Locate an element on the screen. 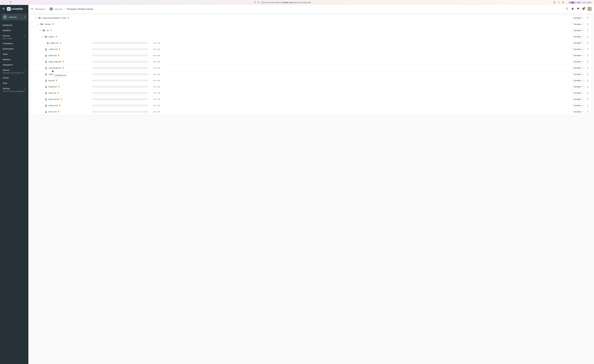  sidebar-item-members: Members is located at coordinates (14, 59).